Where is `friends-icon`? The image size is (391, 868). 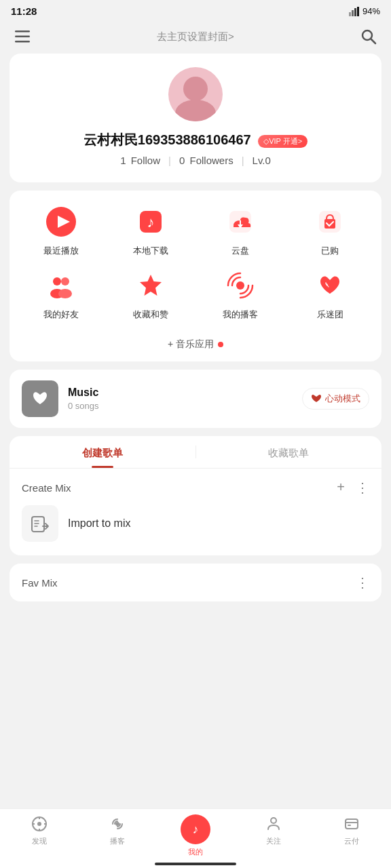
friends-icon is located at coordinates (61, 285).